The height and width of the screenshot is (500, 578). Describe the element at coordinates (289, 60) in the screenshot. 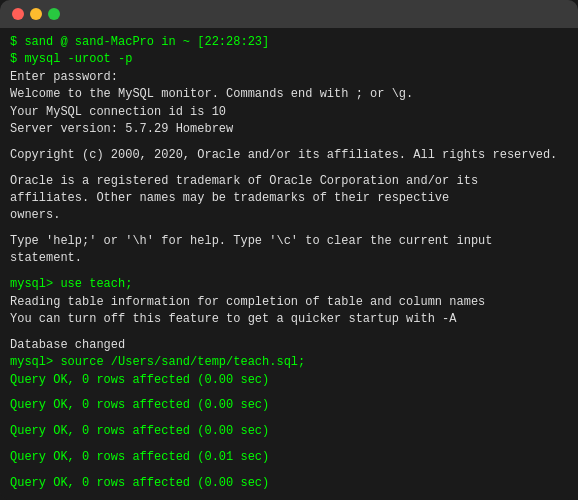

I see `terminal-line: $ mysql -uroot -p` at that location.